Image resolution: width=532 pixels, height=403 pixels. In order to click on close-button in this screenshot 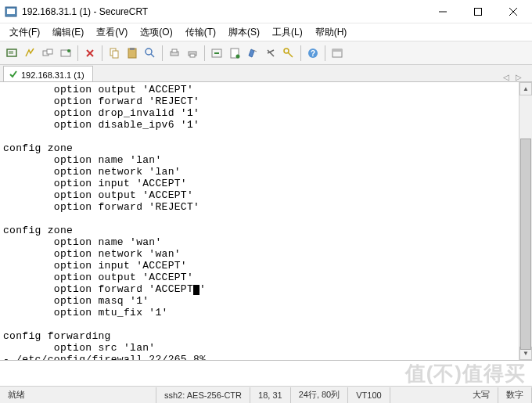, I will do `click(513, 11)`.